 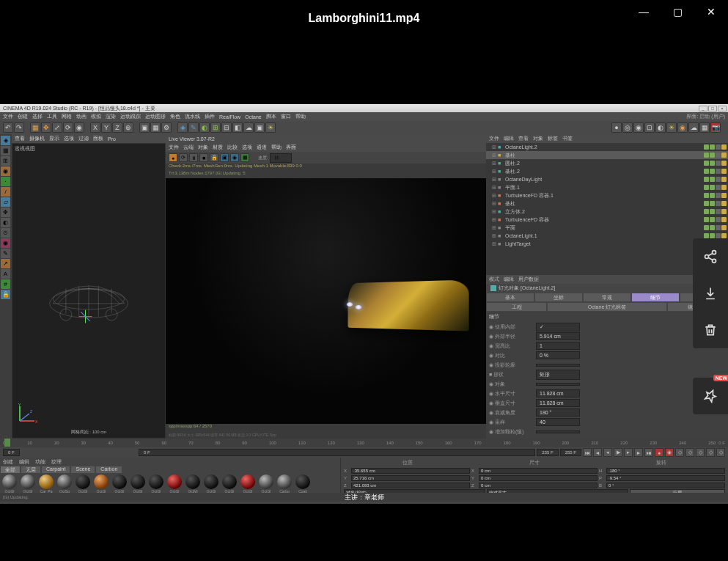 I want to click on oct-sun-icon: ☀, so click(x=672, y=128).